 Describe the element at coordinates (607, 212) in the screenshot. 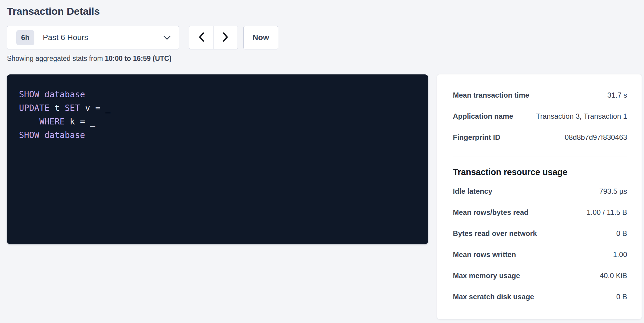

I see `summary-row-value: 1.00 / 11.5 B` at that location.